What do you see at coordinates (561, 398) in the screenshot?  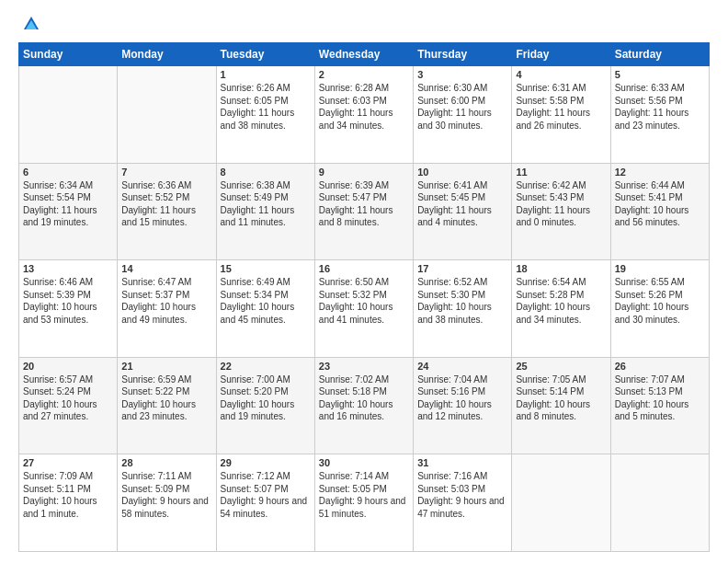 I see `day-info: Sunrise: 7:05 AMSunset: 5:14 PMDaylight:…` at bounding box center [561, 398].